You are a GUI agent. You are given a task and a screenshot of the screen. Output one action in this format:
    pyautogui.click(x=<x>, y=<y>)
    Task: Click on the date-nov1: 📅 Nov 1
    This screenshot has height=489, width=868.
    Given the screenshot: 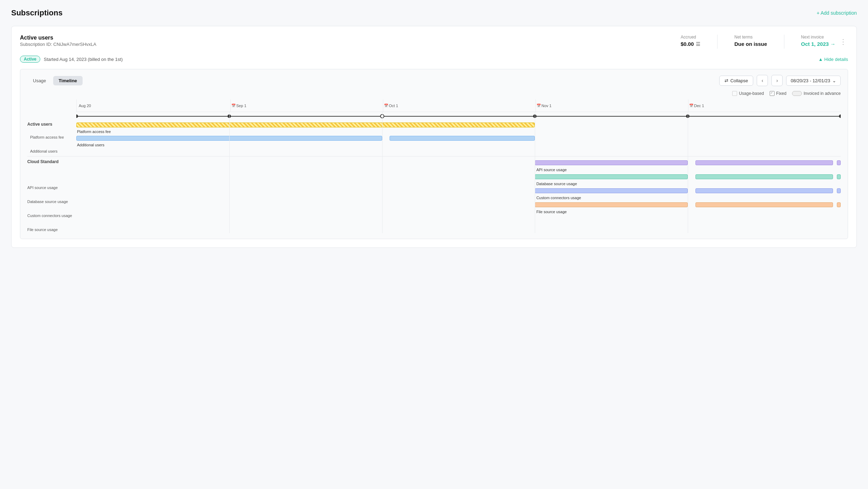 What is the action you would take?
    pyautogui.click(x=612, y=106)
    